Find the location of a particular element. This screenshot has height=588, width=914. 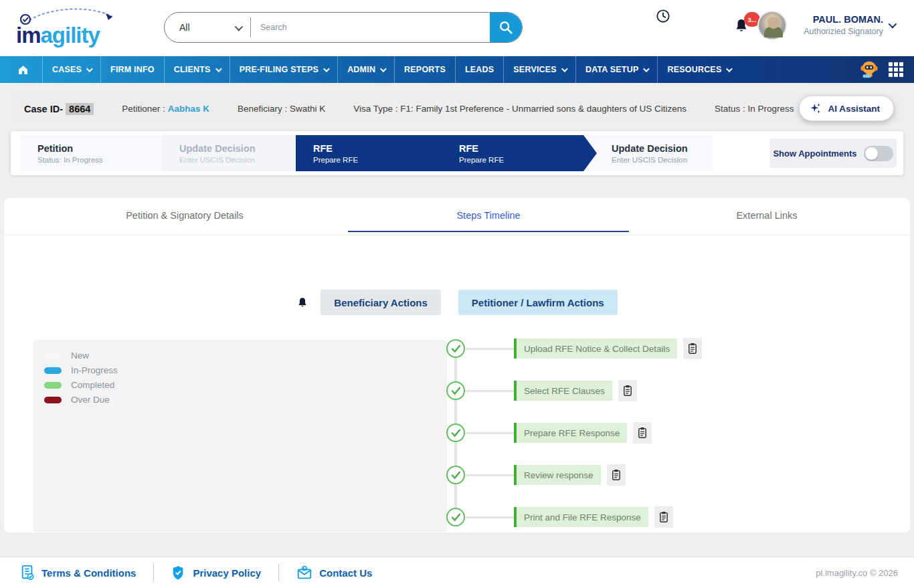

timeline-step-label: Upload RFE Notice & Collect Details is located at coordinates (596, 349).